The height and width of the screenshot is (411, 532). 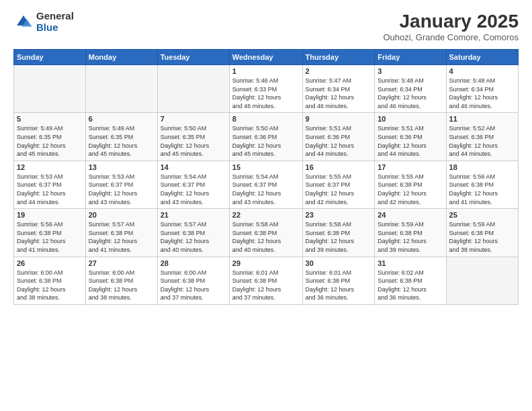 What do you see at coordinates (266, 71) in the screenshot?
I see `day-number: 1` at bounding box center [266, 71].